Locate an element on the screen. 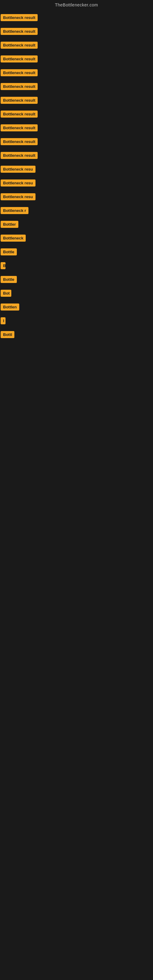  list-item: B is located at coordinates (76, 265).